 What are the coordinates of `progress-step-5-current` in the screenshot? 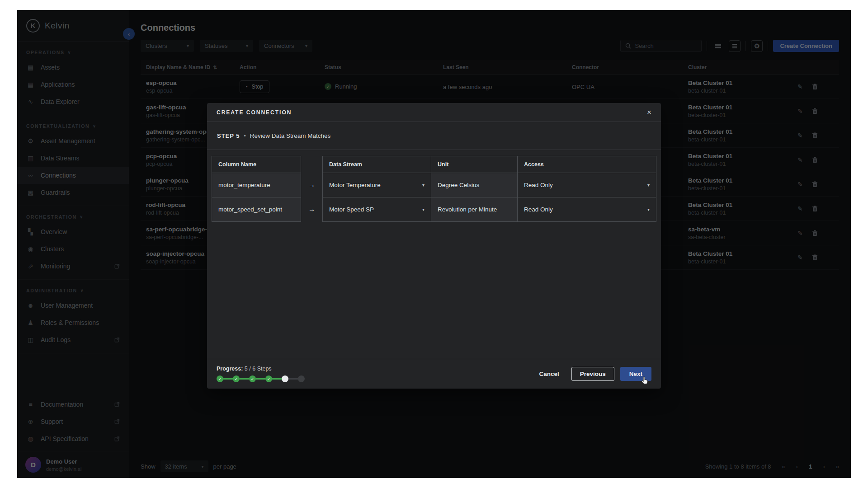 It's located at (285, 379).